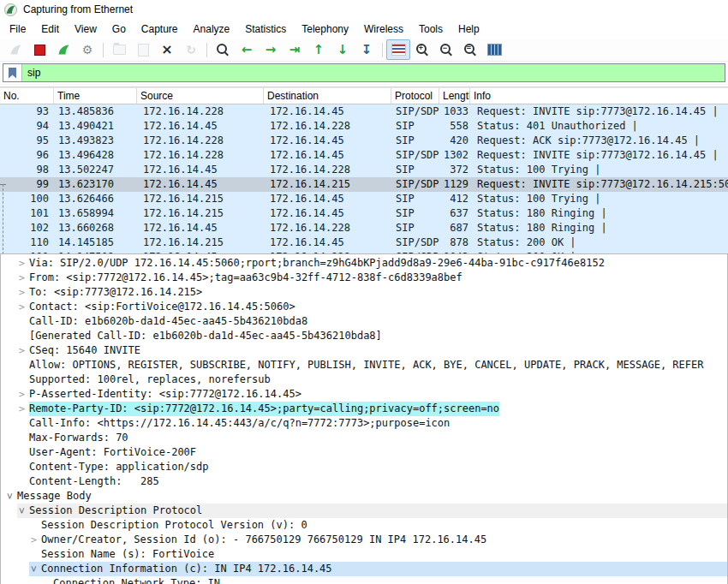  What do you see at coordinates (319, 50) in the screenshot?
I see `go-up-button: ↑` at bounding box center [319, 50].